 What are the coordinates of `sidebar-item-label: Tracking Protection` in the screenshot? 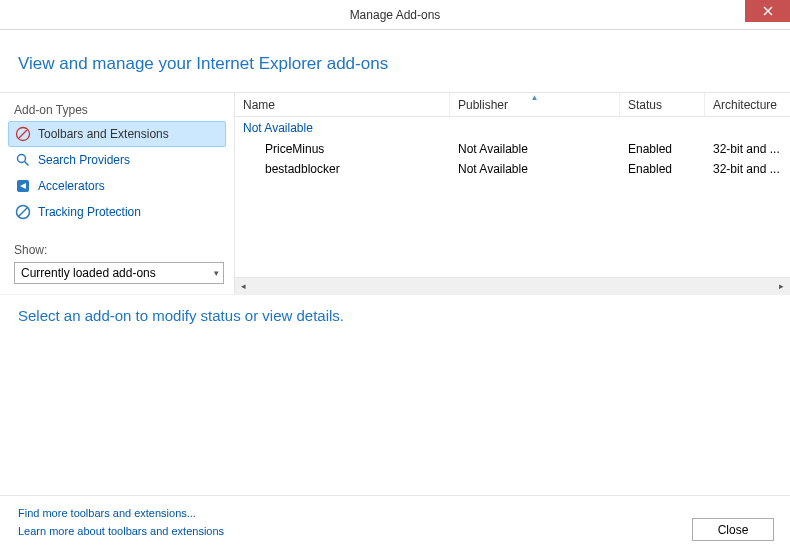 It's located at (90, 212).